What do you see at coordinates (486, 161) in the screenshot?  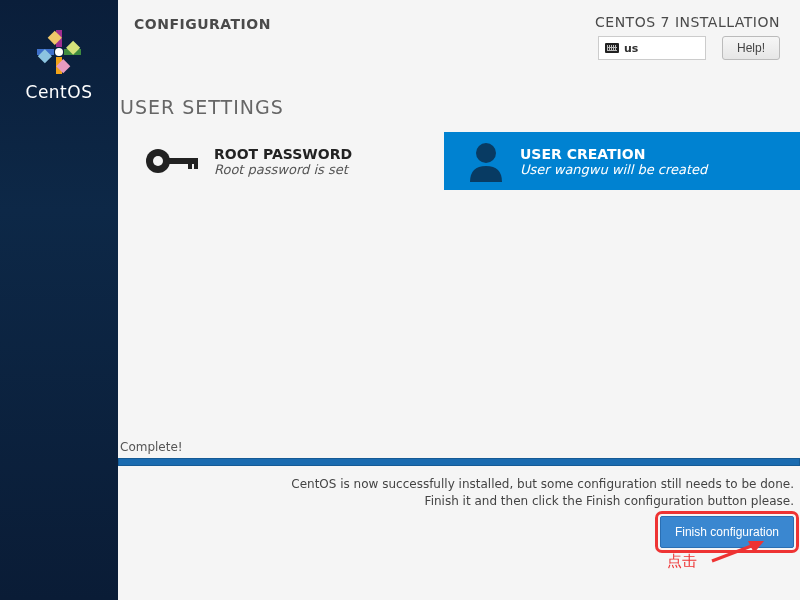 I see `user-icon` at bounding box center [486, 161].